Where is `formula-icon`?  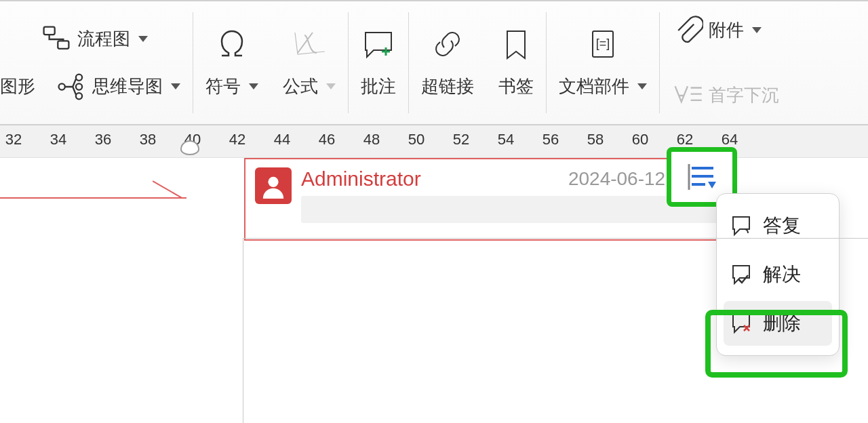
formula-icon is located at coordinates (309, 44).